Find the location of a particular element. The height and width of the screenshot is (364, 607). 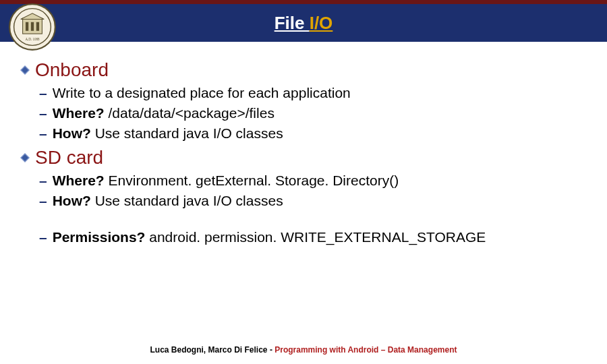

slide-title: File I/O is located at coordinates (304, 23).